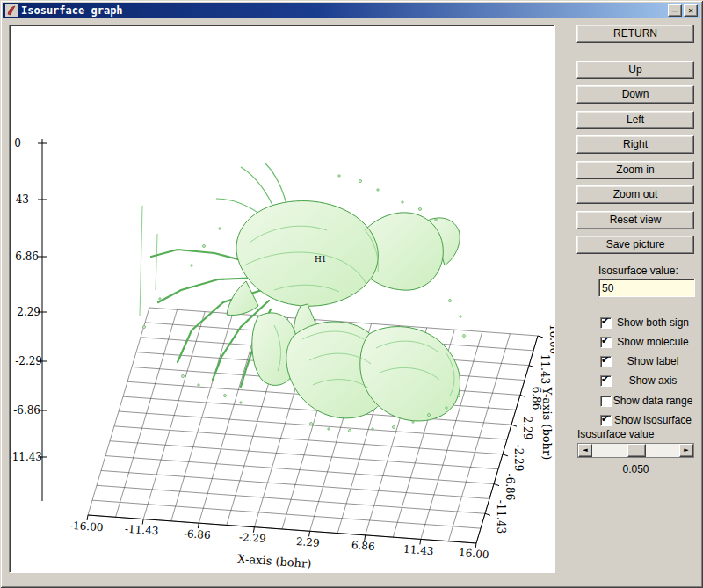 The height and width of the screenshot is (588, 703). Describe the element at coordinates (635, 70) in the screenshot. I see `up-button: Up` at that location.